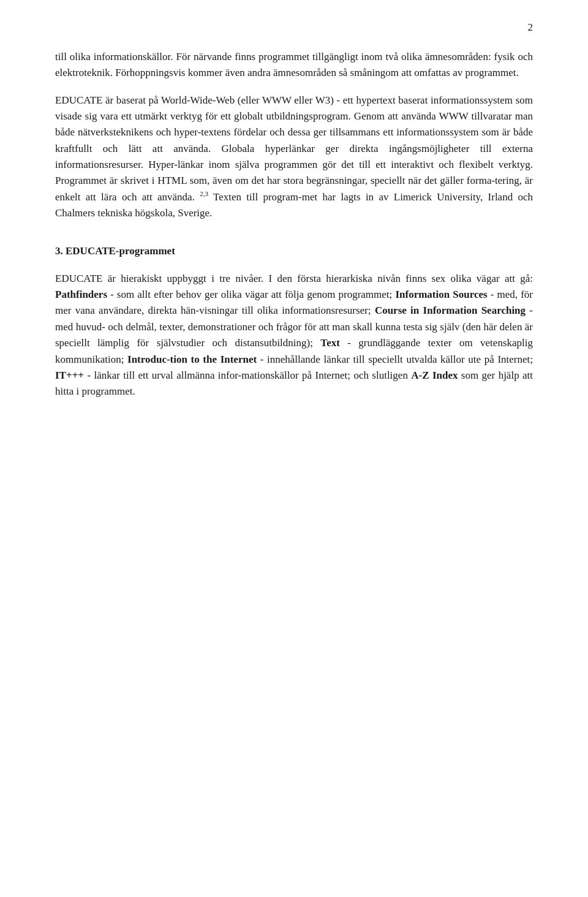 The height and width of the screenshot is (897, 588). Describe the element at coordinates (115, 251) in the screenshot. I see `section-heading-text: 3. EDUCATE-programmet` at that location.